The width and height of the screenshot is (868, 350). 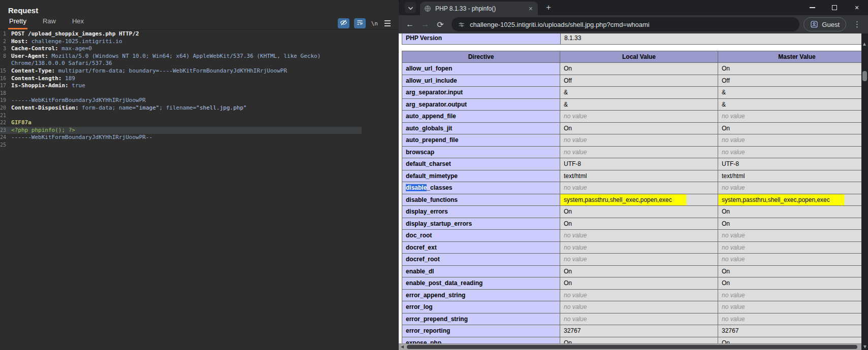 What do you see at coordinates (632, 93) in the screenshot?
I see `phpinfo-row: arg_separator.input&&` at bounding box center [632, 93].